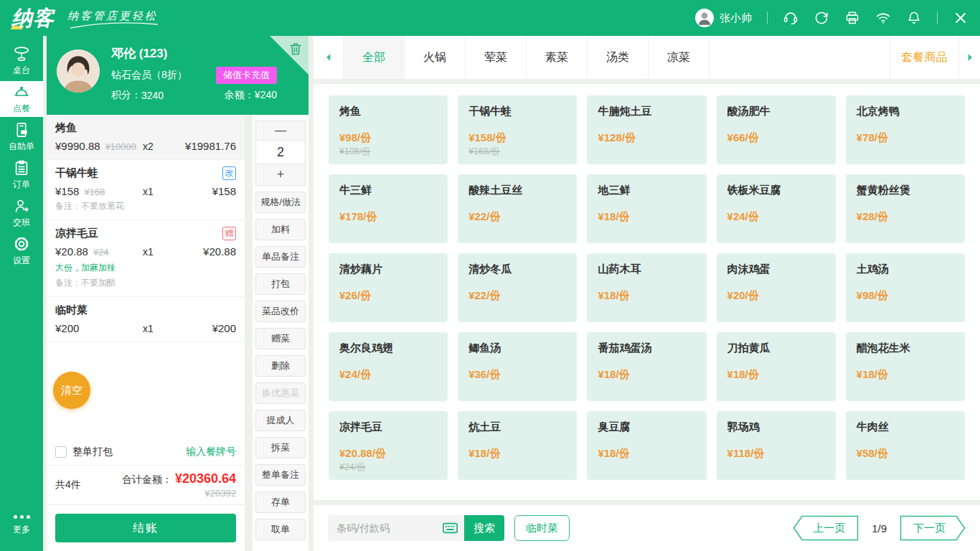  I want to click on checkout-button: 结账, so click(146, 528).